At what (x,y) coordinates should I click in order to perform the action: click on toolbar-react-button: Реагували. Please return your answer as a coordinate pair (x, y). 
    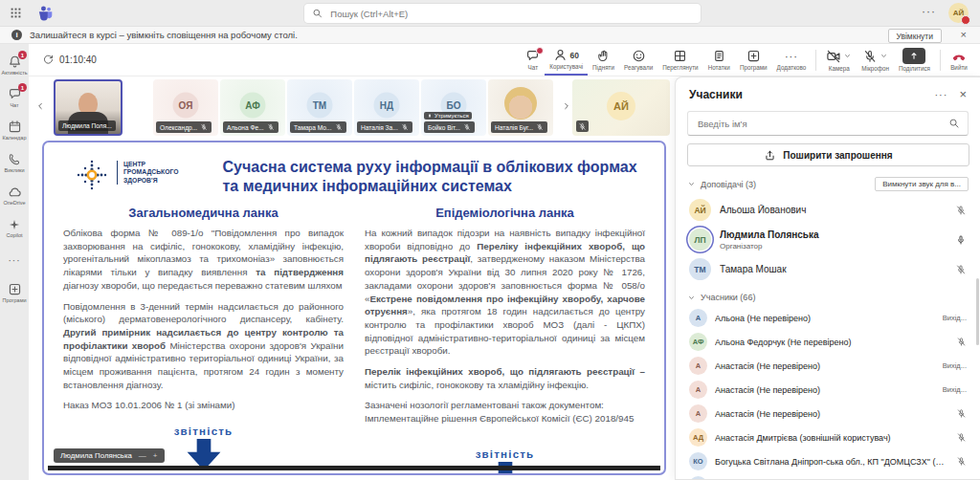
    Looking at the image, I should click on (638, 59).